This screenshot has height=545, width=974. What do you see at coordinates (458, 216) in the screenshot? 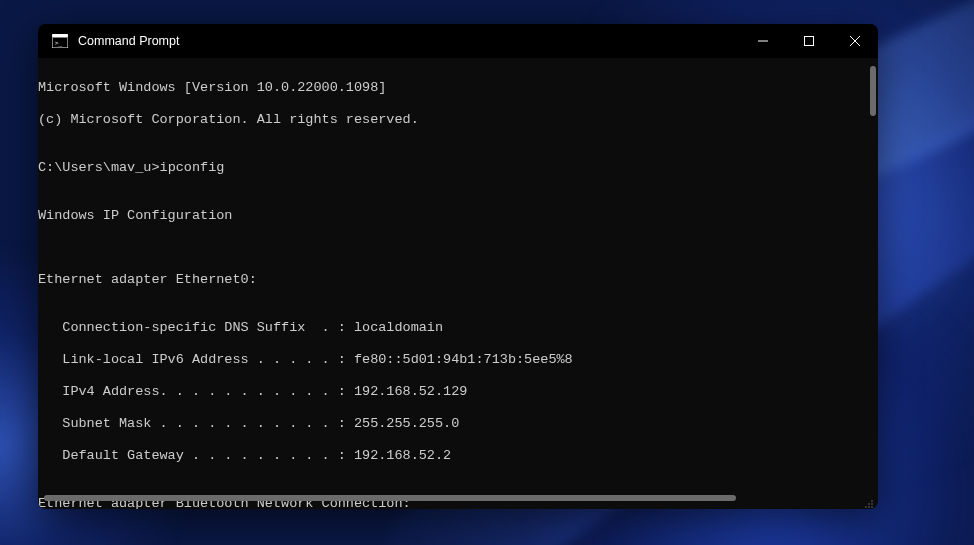
I see `ipconfig-header: Windows IP Configuration` at bounding box center [458, 216].